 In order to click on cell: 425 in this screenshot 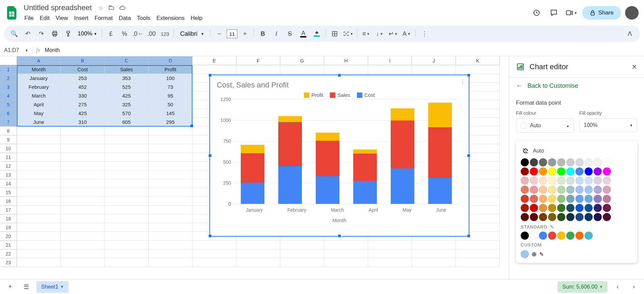, I will do `click(83, 113)`.